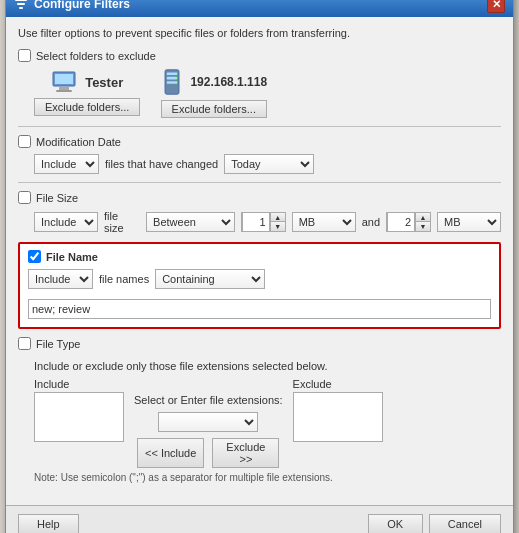 The width and height of the screenshot is (519, 533). Describe the element at coordinates (72, 257) in the screenshot. I see `file-name-title: File Name` at that location.